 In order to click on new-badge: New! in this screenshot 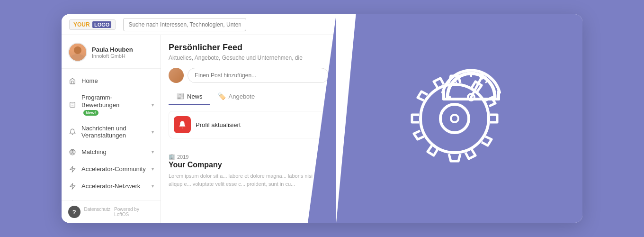, I will do `click(91, 113)`.